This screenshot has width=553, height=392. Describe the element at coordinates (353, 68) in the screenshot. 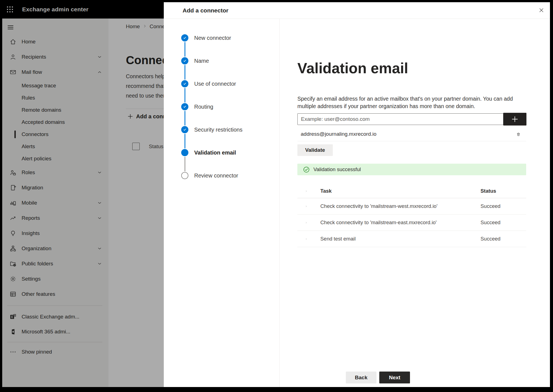

I see `step-heading: Validation email` at that location.